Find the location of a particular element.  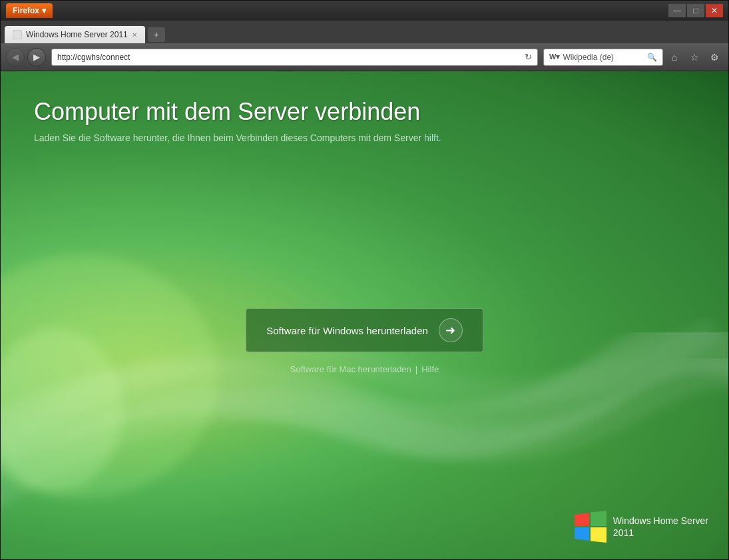

back-button: ◀ is located at coordinates (15, 57).